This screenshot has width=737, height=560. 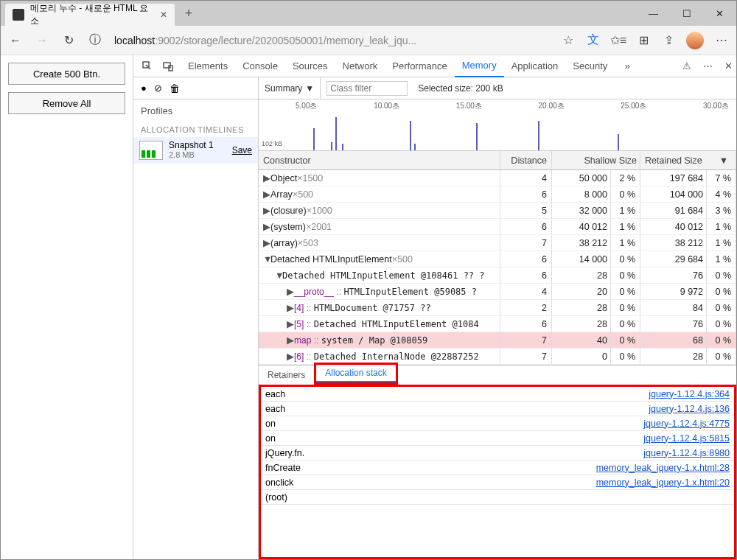 What do you see at coordinates (497, 497) in the screenshot?
I see `stack-fn: (root)` at bounding box center [497, 497].